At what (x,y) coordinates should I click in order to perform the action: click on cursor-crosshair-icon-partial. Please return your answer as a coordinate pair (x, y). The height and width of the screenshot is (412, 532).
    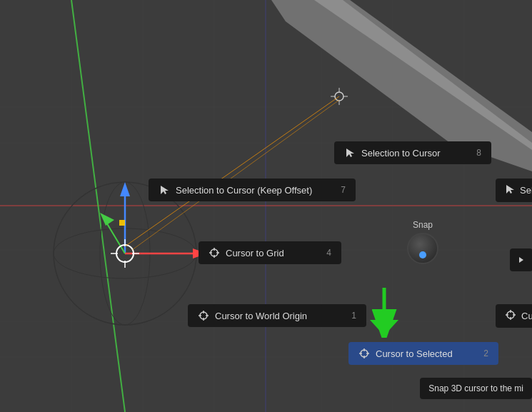
    Looking at the image, I should click on (511, 316).